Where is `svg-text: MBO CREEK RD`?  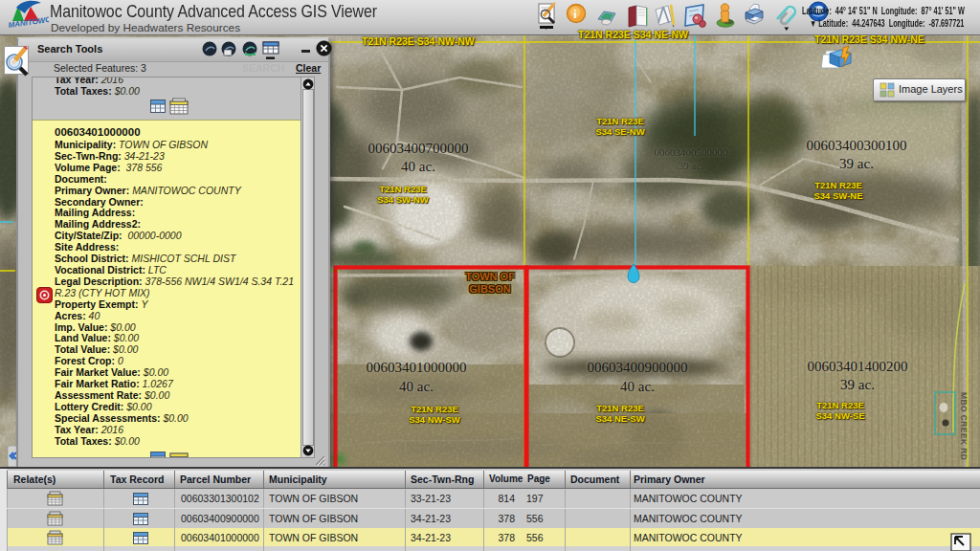
svg-text: MBO CREEK RD is located at coordinates (964, 427).